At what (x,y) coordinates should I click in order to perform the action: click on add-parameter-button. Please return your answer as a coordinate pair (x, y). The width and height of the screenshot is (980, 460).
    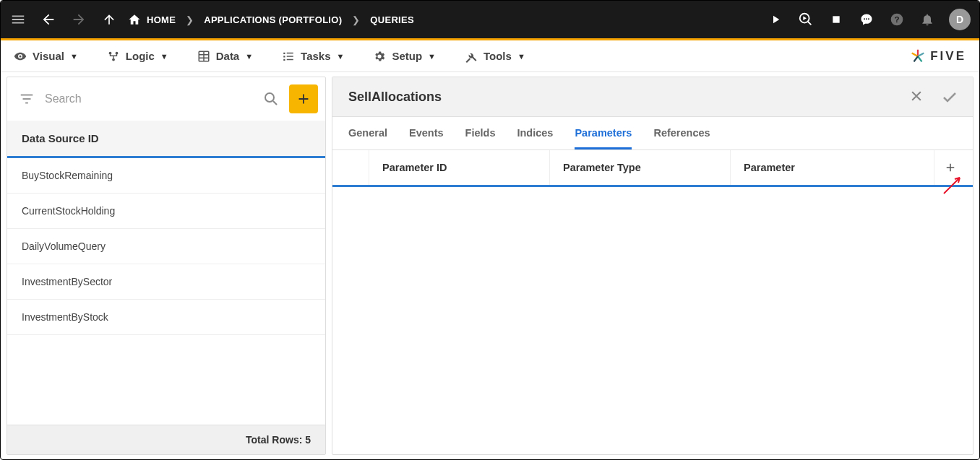
    Looking at the image, I should click on (950, 168).